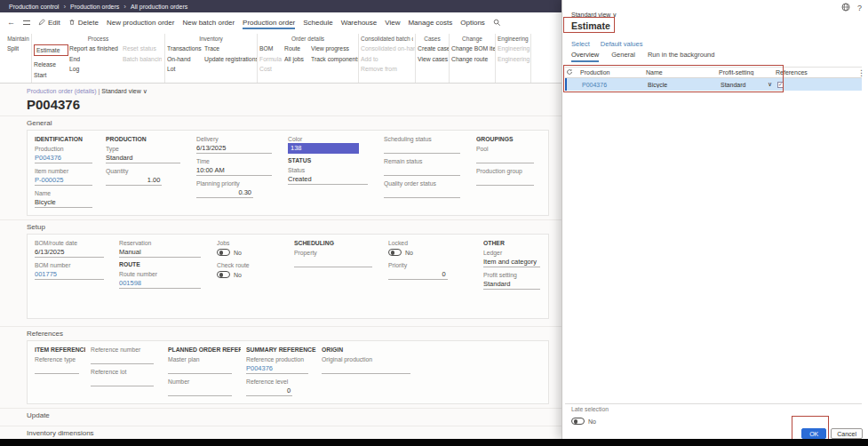  Describe the element at coordinates (185, 69) in the screenshot. I see `lot-button: Lot` at that location.